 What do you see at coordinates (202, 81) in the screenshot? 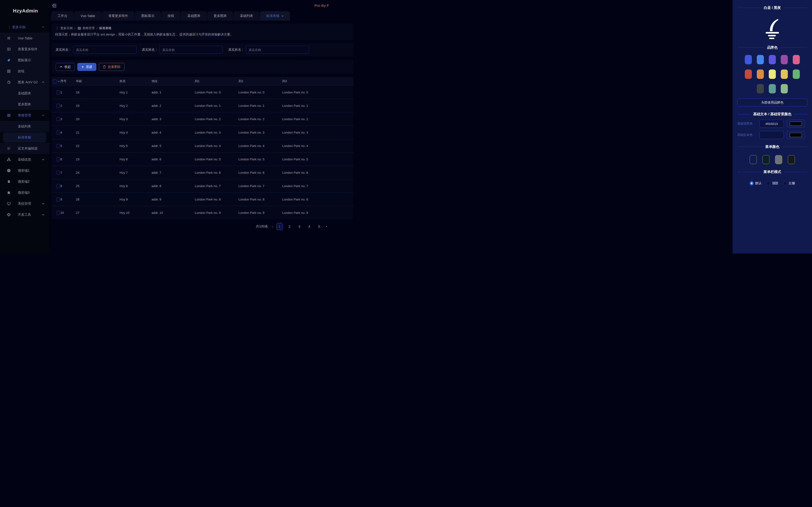
I see `table-header-row: 序号年龄姓名地址列1列2列3` at bounding box center [202, 81].